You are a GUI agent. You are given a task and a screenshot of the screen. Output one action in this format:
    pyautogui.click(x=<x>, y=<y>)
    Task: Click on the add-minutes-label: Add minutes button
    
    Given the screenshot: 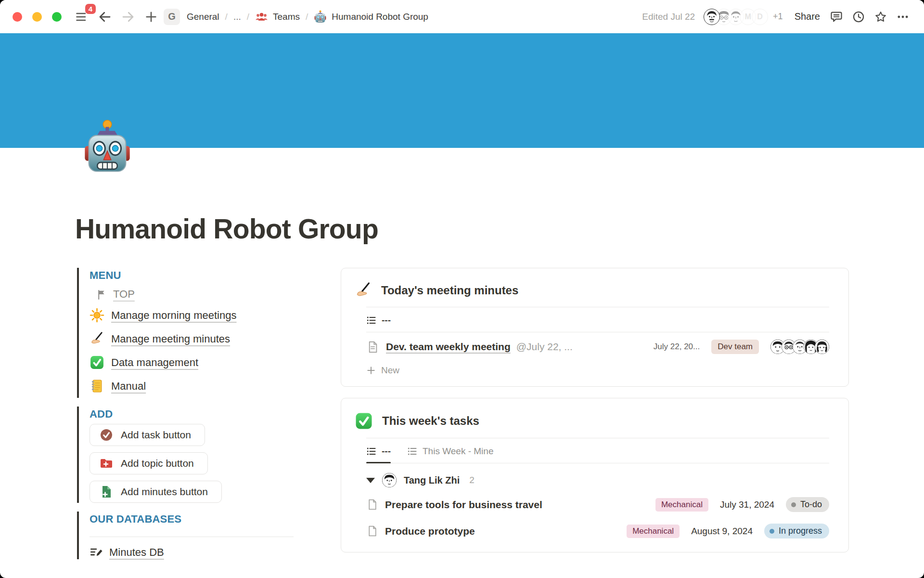 What is the action you would take?
    pyautogui.click(x=165, y=492)
    